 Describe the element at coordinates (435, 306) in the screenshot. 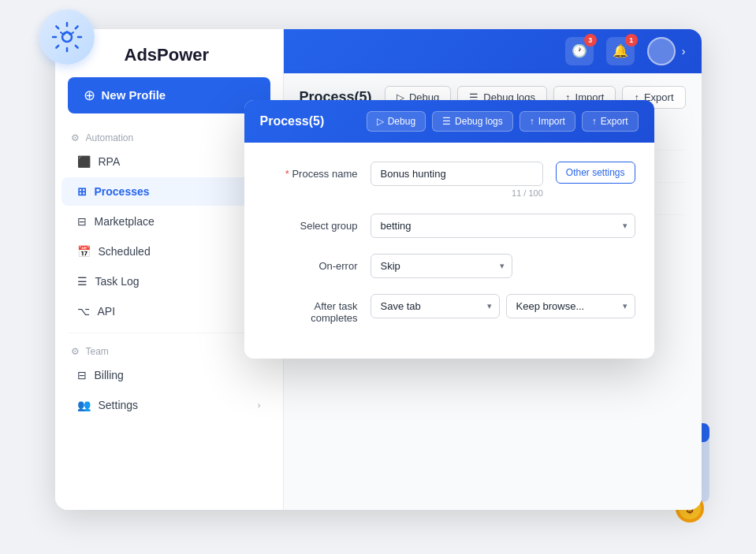

I see `after-task-select1-wrapper: Save tab ▾` at that location.